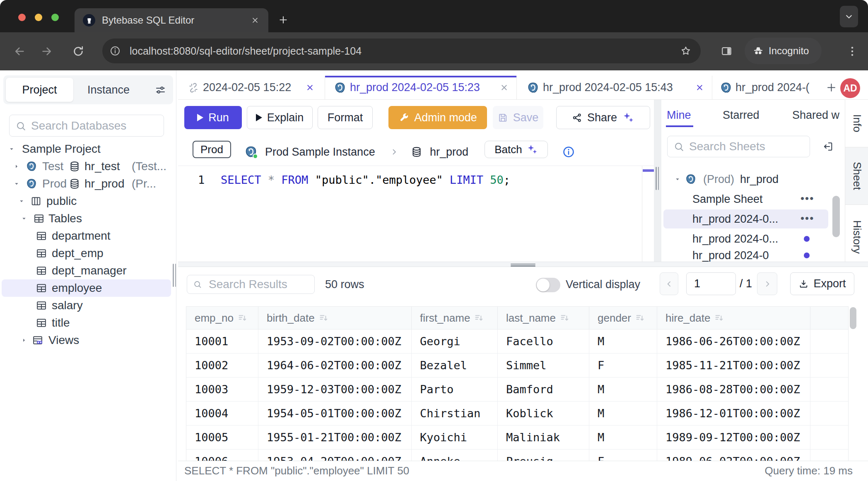 The height and width of the screenshot is (481, 868). Describe the element at coordinates (455, 365) in the screenshot. I see `cell: Bezalel` at that location.